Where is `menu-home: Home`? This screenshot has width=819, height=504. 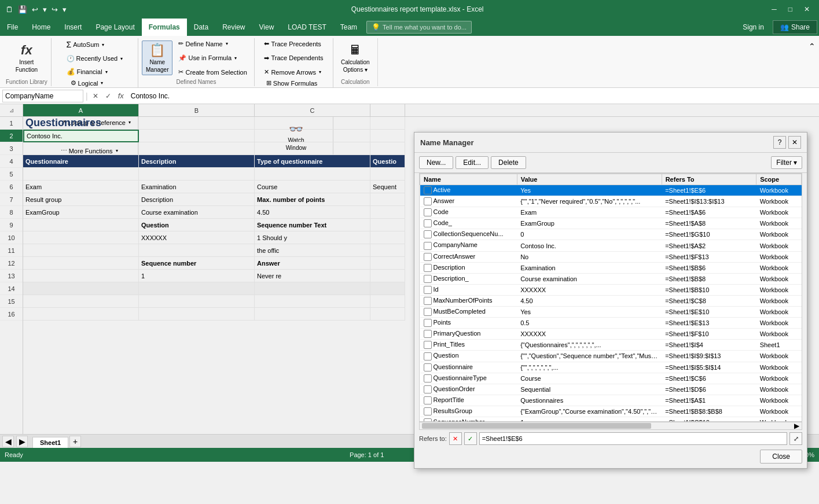
menu-home: Home is located at coordinates (41, 27).